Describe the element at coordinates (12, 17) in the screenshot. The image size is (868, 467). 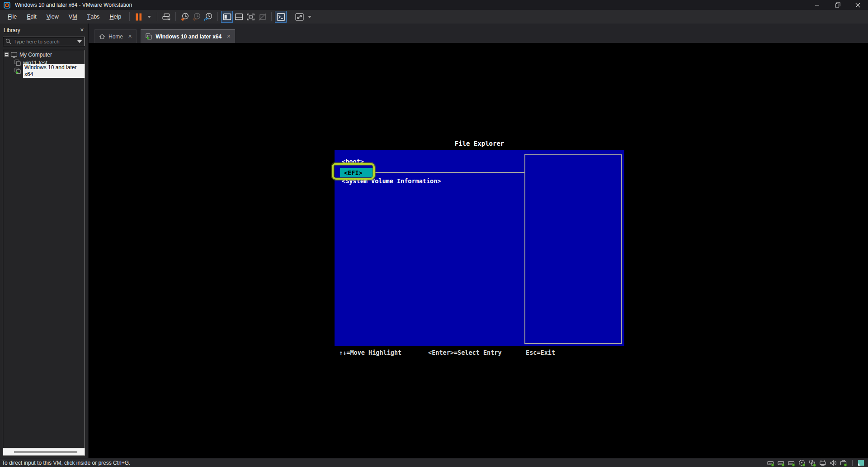
I see `menu-file: File` at that location.